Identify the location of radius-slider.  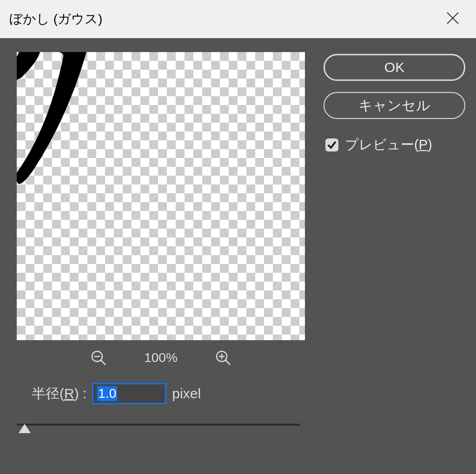
(159, 425).